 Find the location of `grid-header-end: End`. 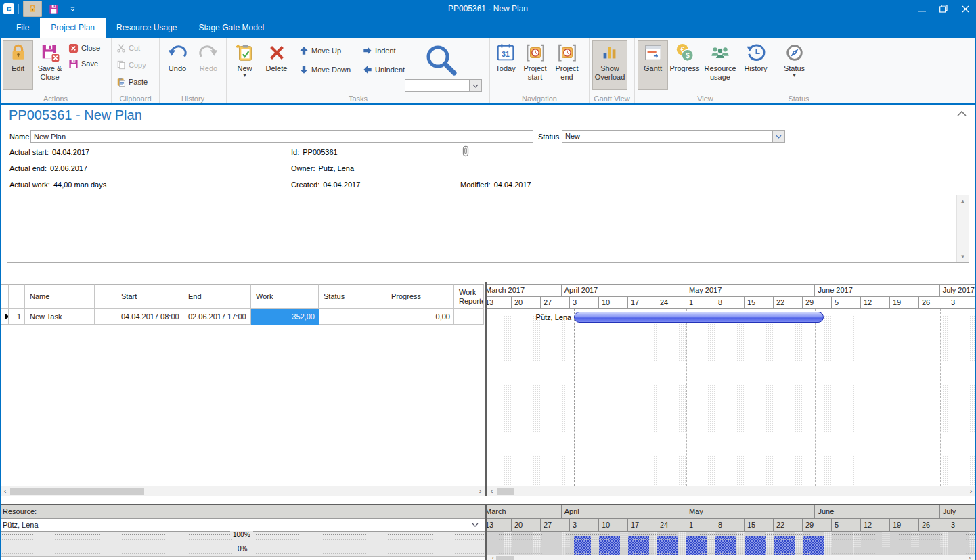

grid-header-end: End is located at coordinates (217, 296).